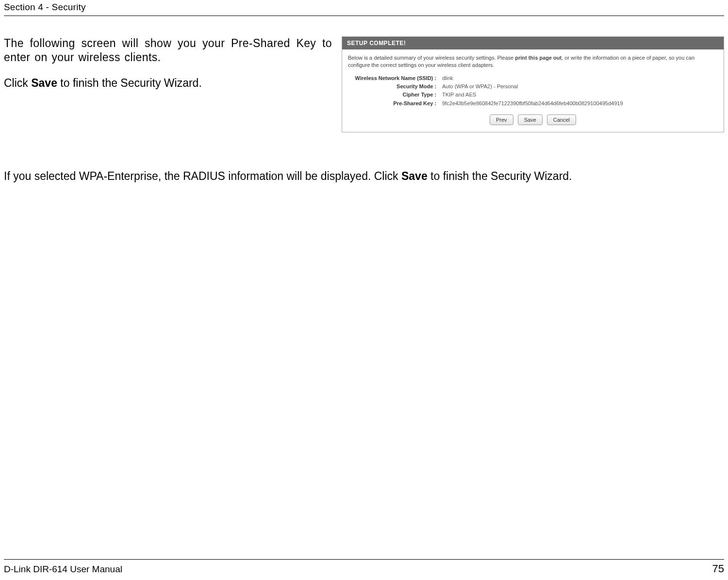  Describe the element at coordinates (533, 62) in the screenshot. I see `panel-description: Below is a detailed summary of your wire…` at that location.